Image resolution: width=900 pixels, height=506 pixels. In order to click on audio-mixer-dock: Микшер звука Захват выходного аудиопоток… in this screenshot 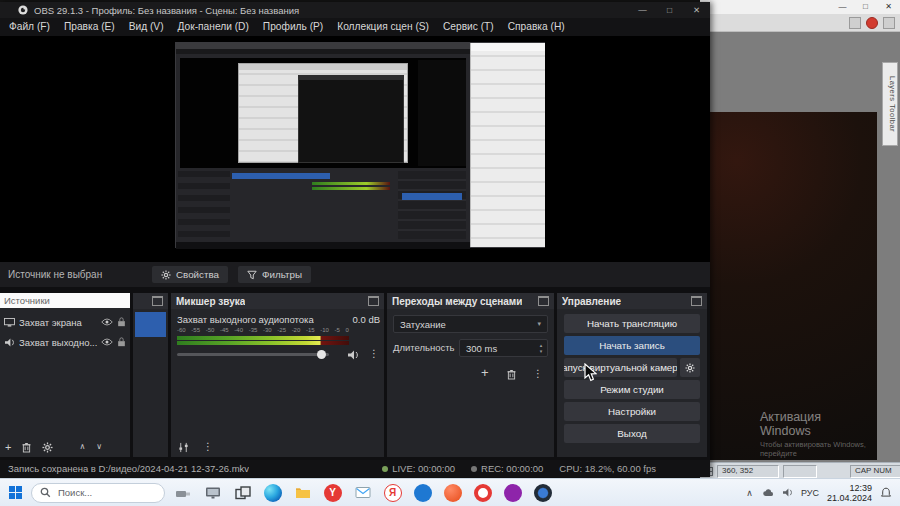, I will do `click(278, 375)`.